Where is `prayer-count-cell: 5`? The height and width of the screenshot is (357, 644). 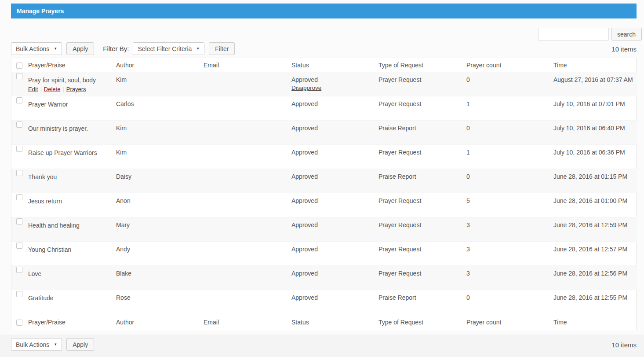 prayer-count-cell: 5 is located at coordinates (510, 205).